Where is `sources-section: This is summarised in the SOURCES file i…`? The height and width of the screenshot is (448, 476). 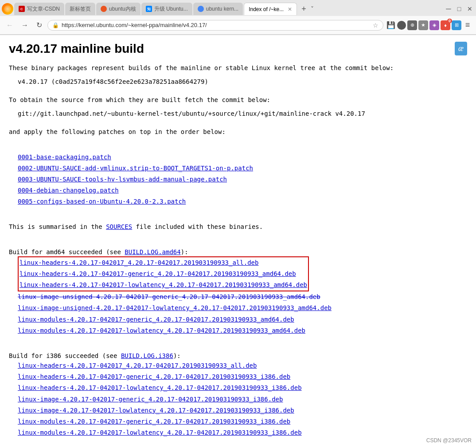
sources-section: This is summarised in the SOURCES file i… is located at coordinates (238, 227).